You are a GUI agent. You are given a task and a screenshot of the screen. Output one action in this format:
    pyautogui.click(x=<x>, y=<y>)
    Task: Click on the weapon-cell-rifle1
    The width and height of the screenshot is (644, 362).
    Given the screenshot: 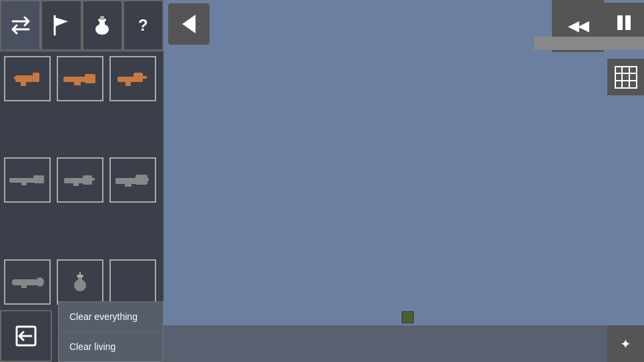 What is the action you would take?
    pyautogui.click(x=80, y=79)
    